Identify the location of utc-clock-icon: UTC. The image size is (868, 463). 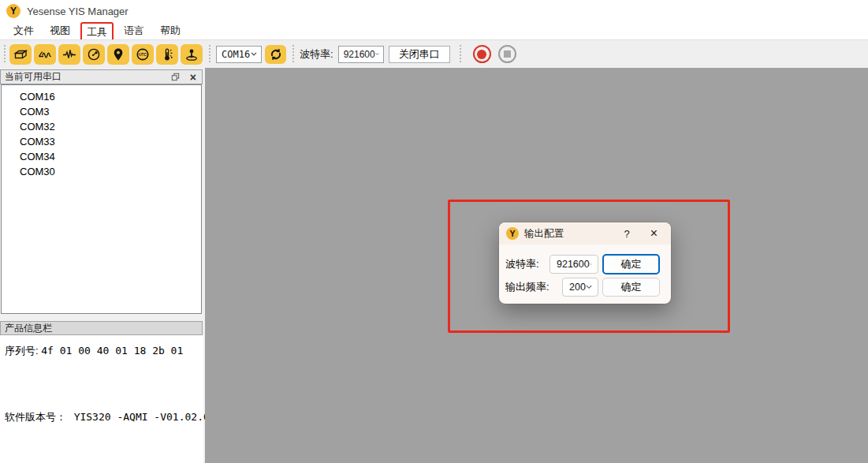
(143, 54).